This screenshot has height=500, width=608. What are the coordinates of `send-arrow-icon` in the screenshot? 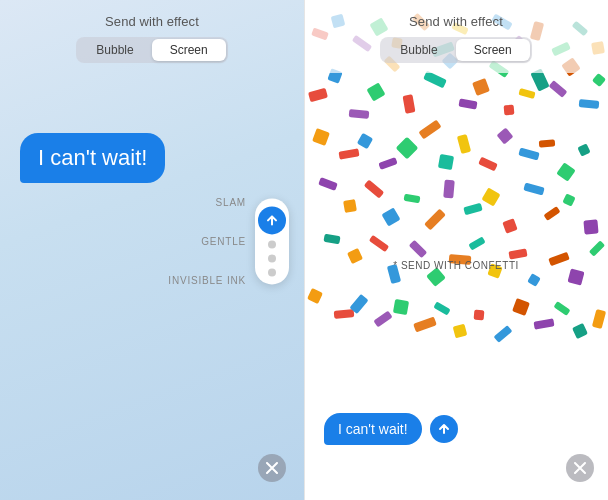 It's located at (444, 429).